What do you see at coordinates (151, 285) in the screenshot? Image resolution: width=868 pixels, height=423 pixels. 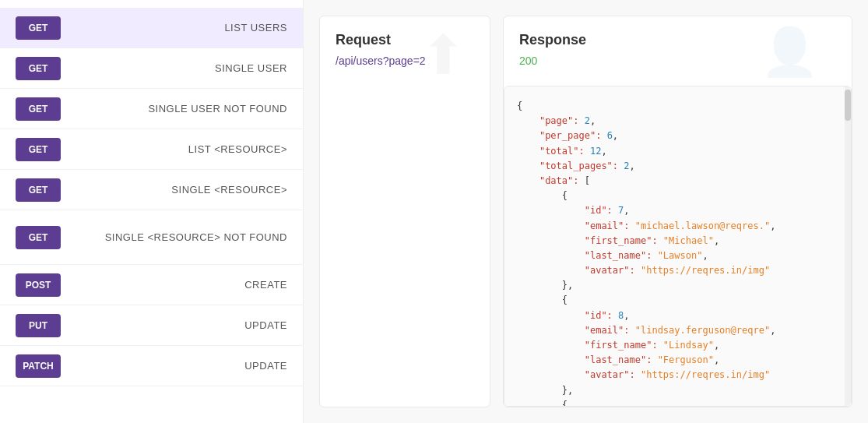 I see `sidebar-item-create: POSTCREATE` at bounding box center [151, 285].